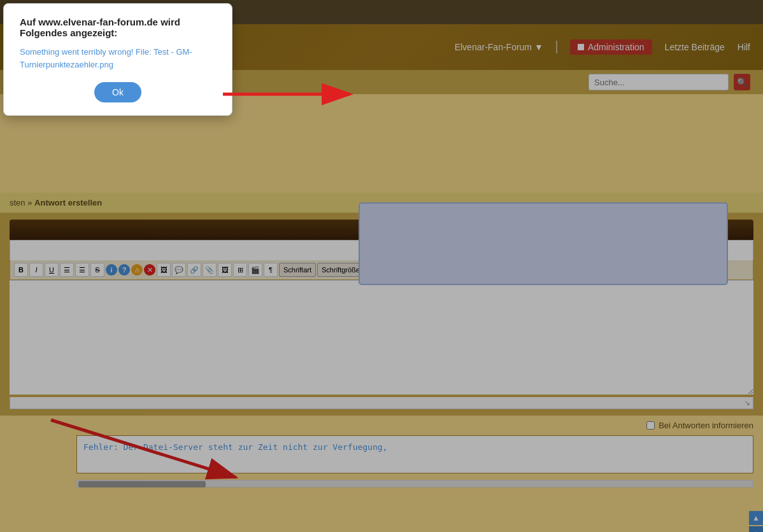  Describe the element at coordinates (118, 59) in the screenshot. I see `modal-message: Something went terribly wrong! File: Tes…` at that location.